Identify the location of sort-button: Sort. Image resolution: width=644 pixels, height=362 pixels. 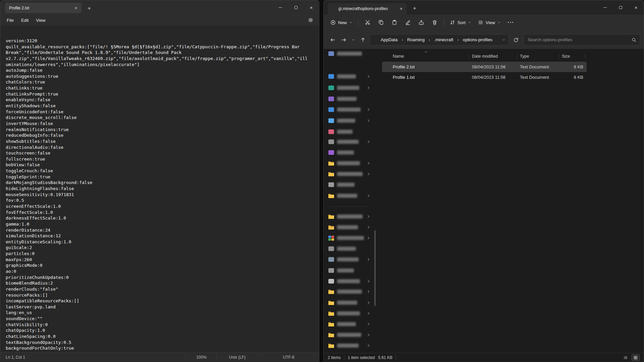
(461, 22).